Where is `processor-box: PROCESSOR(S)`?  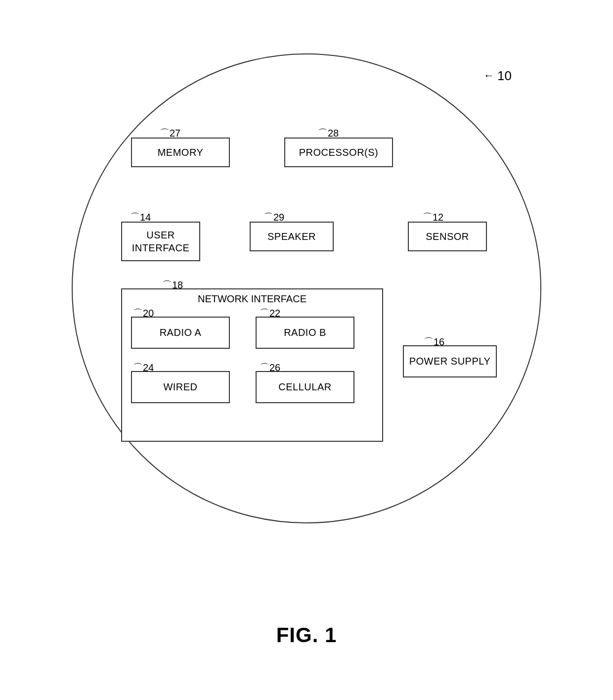
processor-box: PROCESSOR(S) is located at coordinates (339, 152).